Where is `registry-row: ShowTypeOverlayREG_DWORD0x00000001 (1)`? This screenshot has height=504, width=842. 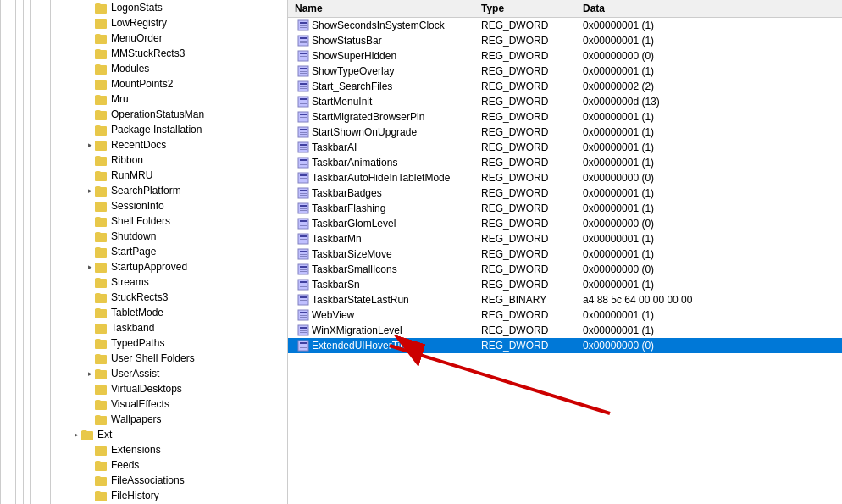 registry-row: ShowTypeOverlayREG_DWORD0x00000001 (1) is located at coordinates (565, 71).